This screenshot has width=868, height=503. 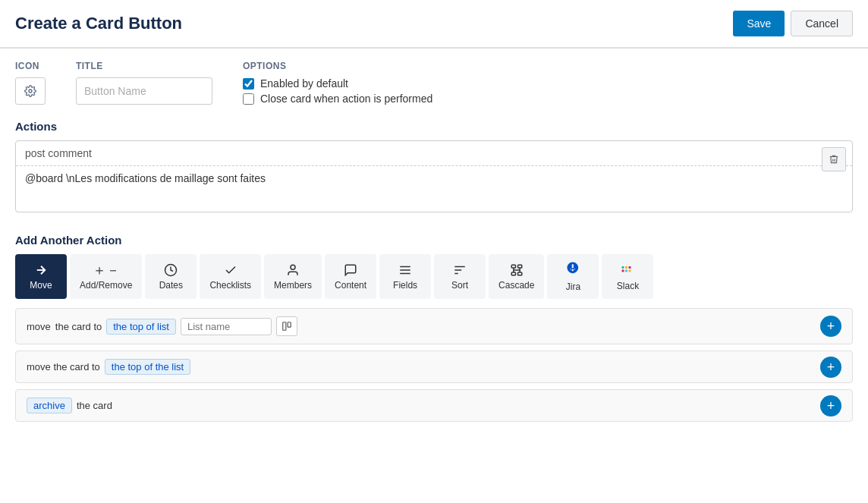 I want to click on action-btn-sort: Sort, so click(x=460, y=276).